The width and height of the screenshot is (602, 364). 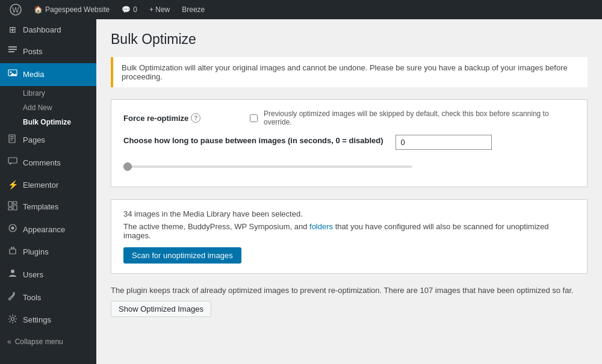 What do you see at coordinates (349, 118) in the screenshot?
I see `force-reoptimize-row: Force re-optimize ? Previously optimized…` at bounding box center [349, 118].